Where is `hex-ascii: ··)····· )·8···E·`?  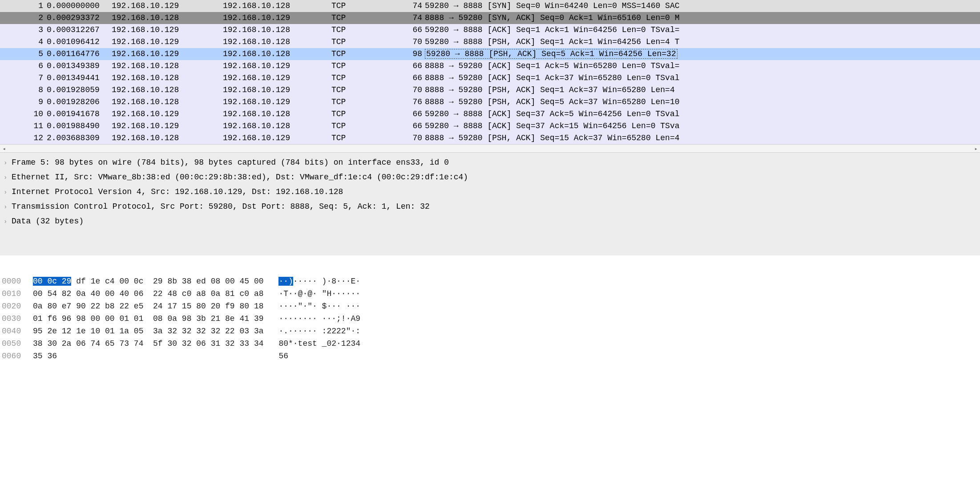
hex-ascii: ··)····· )·8···E· is located at coordinates (312, 281).